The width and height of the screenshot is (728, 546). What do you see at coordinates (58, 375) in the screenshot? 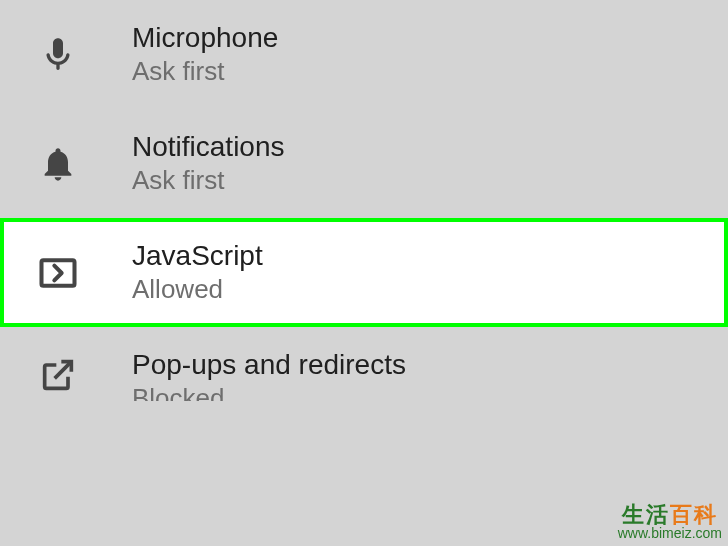
I see `open-in-new-icon` at bounding box center [58, 375].